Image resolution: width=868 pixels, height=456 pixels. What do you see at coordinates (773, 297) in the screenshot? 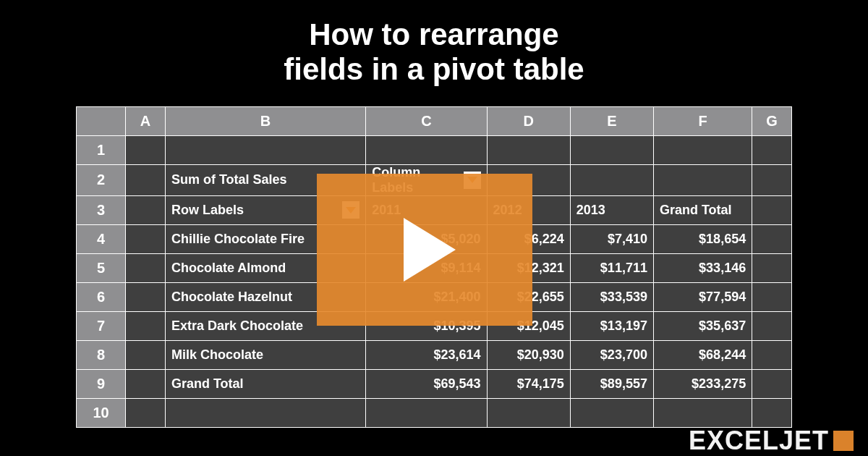
I see `cell-g6` at bounding box center [773, 297].